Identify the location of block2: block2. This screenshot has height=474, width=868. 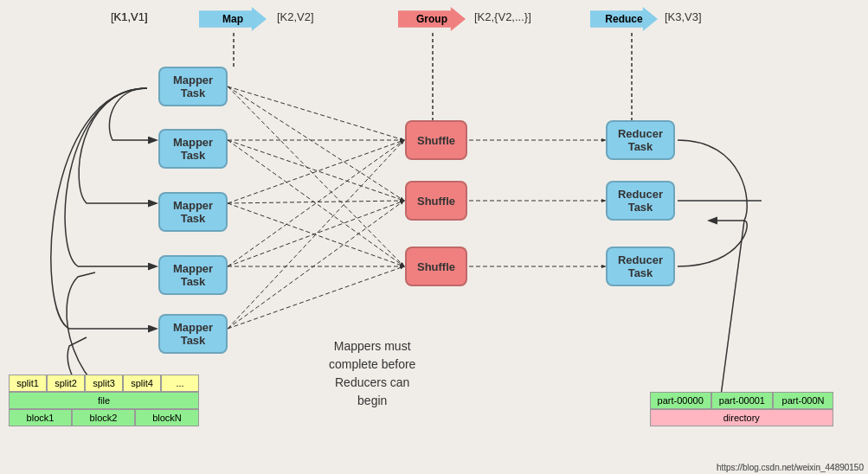
(104, 418).